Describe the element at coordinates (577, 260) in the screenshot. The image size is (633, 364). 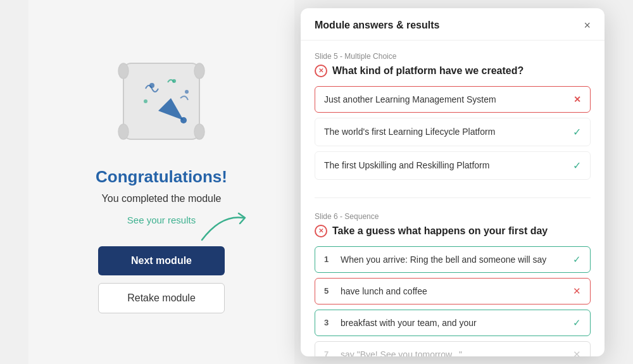
I see `slide6-seq-1-icon: ✓` at that location.